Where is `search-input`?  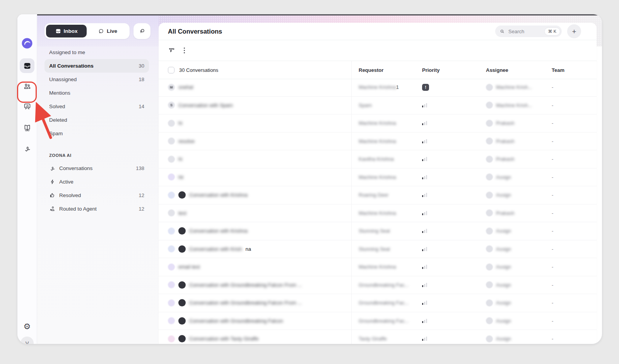
search-input is located at coordinates (522, 32).